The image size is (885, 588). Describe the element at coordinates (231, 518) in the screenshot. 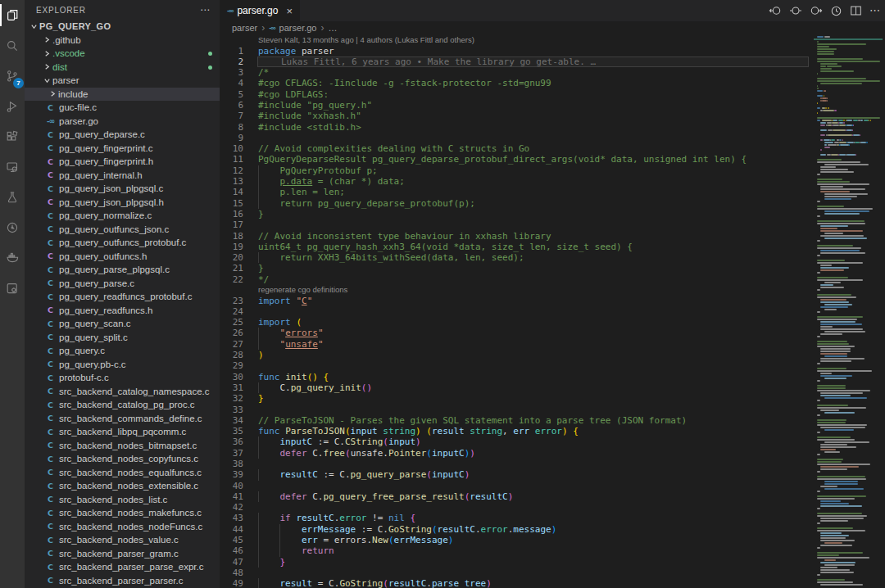

I see `line-number: 43` at that location.